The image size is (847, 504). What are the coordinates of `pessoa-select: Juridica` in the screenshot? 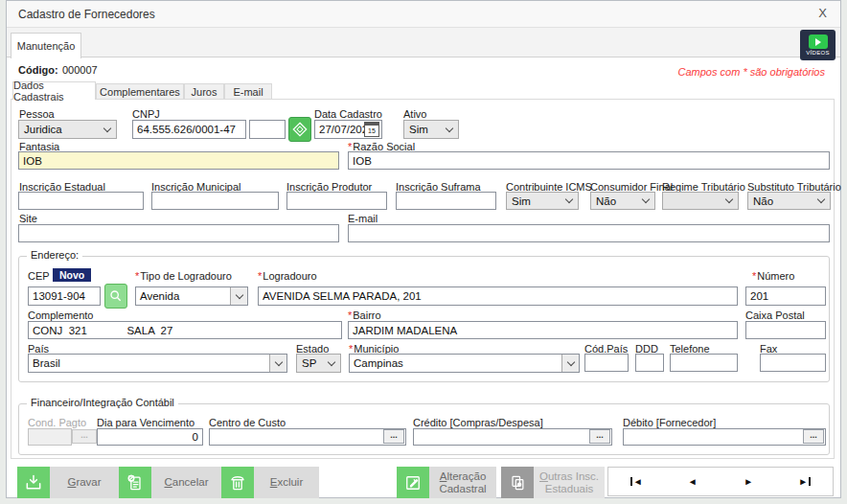 It's located at (67, 129).